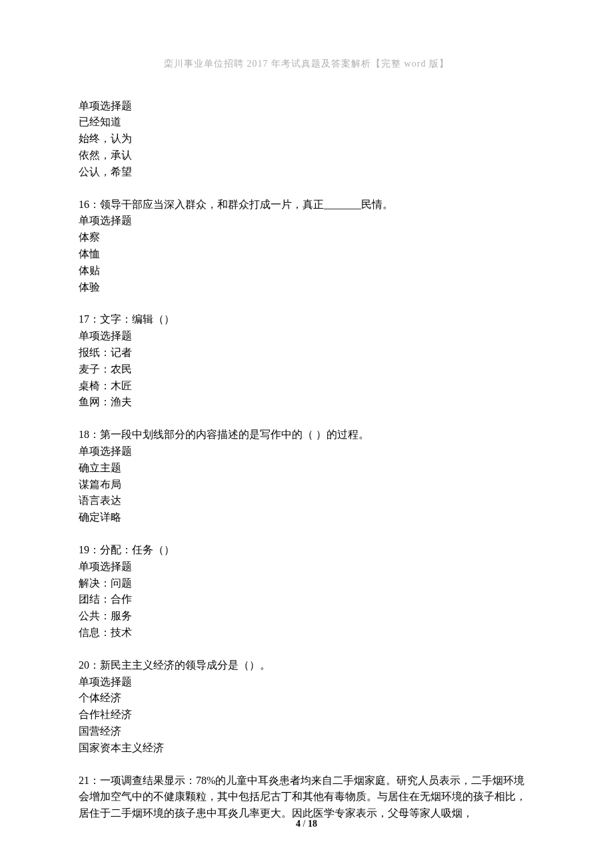  I want to click on option-d: 鱼网：渔夫, so click(306, 403).